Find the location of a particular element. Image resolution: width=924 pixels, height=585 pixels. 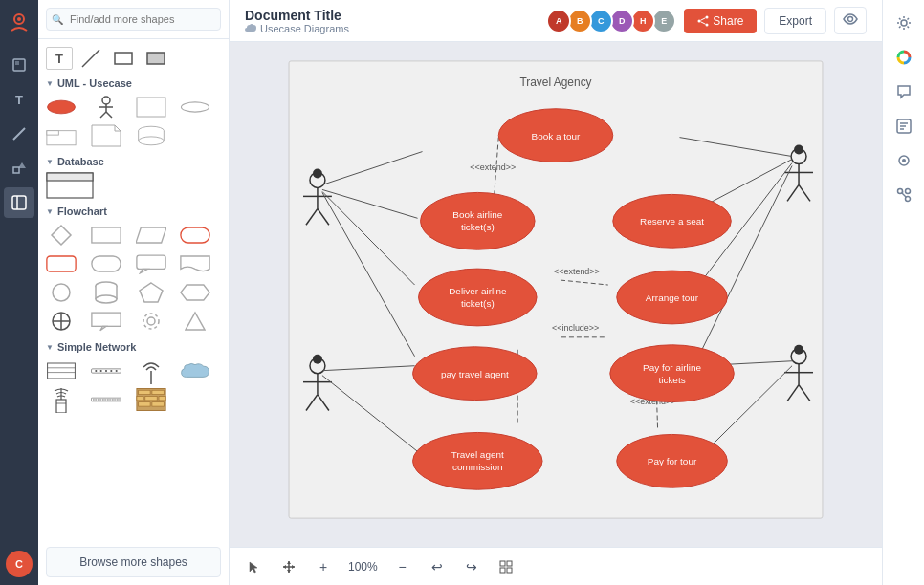

fc-triangle-shape is located at coordinates (195, 321).